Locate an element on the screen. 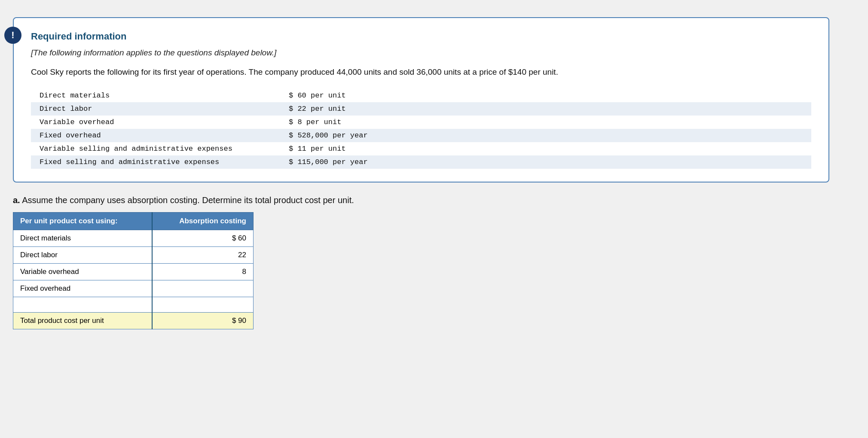  cost-item-row: Direct labor$ 22 per unit is located at coordinates (421, 109).